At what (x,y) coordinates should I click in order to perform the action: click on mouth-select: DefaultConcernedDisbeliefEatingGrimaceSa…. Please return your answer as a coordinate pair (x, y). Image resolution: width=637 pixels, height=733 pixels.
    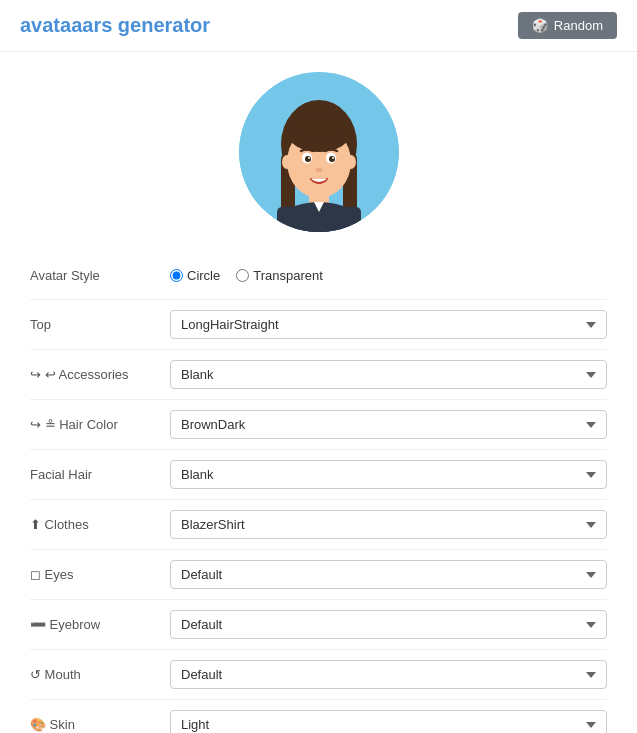
    Looking at the image, I should click on (388, 674).